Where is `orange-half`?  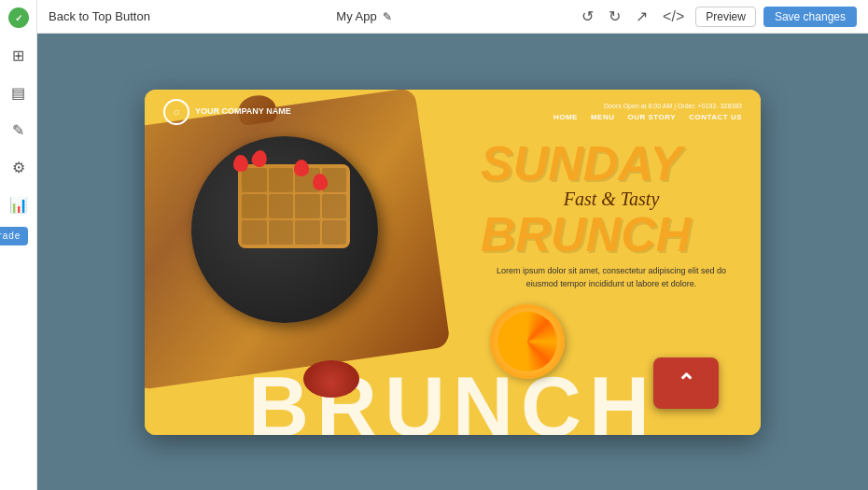
orange-half is located at coordinates (527, 342).